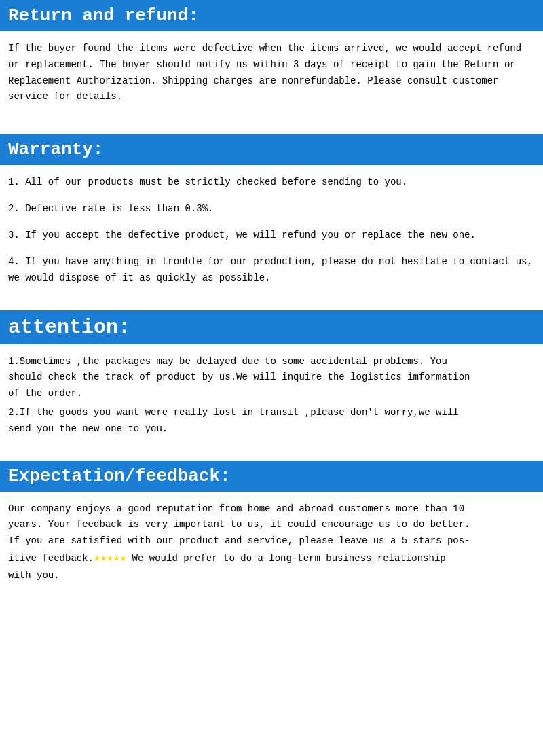 This screenshot has width=543, height=756. What do you see at coordinates (272, 73) in the screenshot?
I see `return-text: If the buyer found the items were defect…` at bounding box center [272, 73].